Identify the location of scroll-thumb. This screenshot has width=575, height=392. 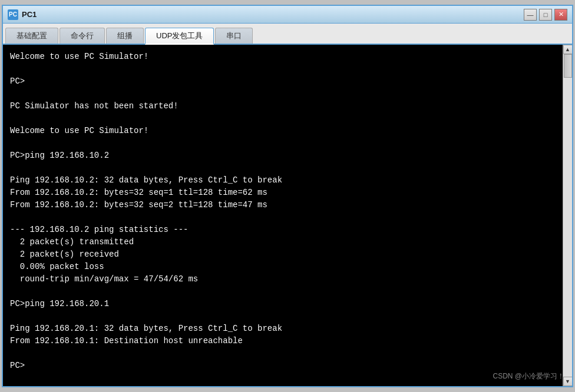
(568, 66).